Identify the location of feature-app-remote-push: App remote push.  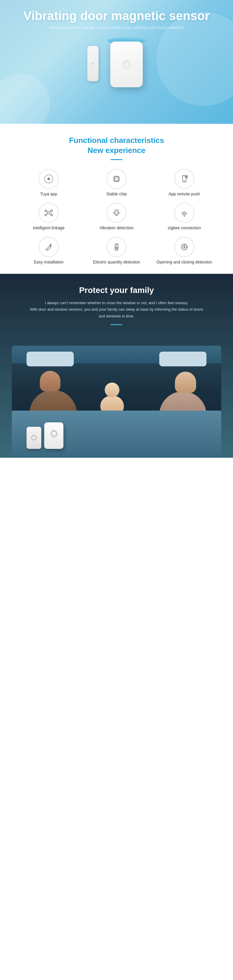
(184, 183).